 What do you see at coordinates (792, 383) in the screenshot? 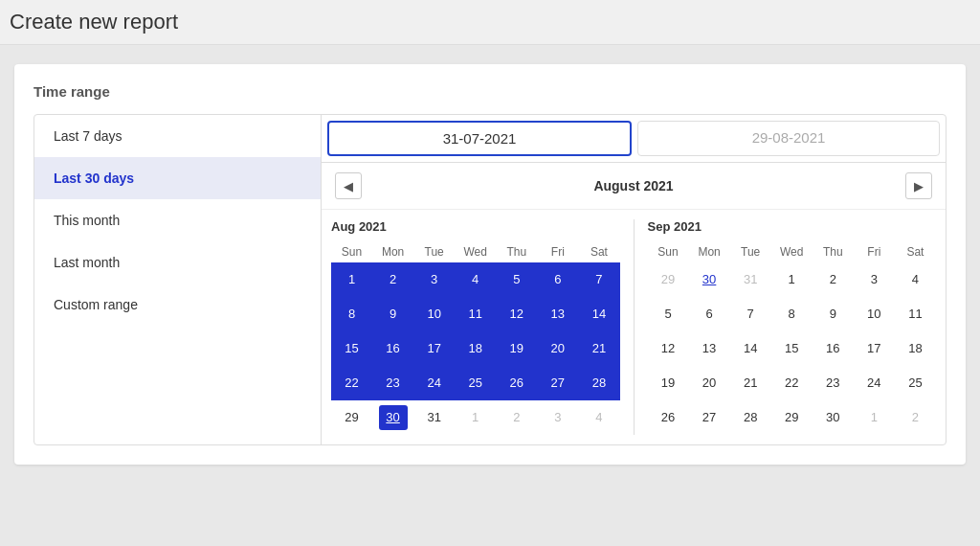
I see `right-calendar-day-3-3: 22` at bounding box center [792, 383].